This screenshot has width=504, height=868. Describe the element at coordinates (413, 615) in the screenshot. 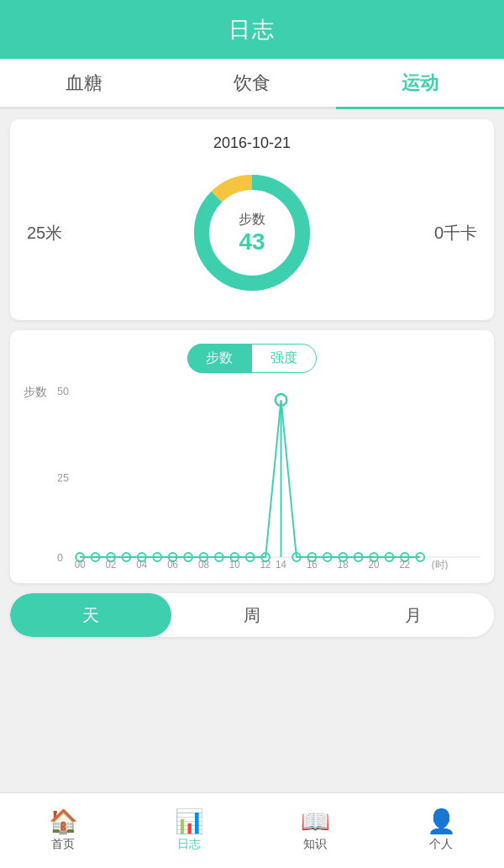

I see `period-month: 月` at that location.